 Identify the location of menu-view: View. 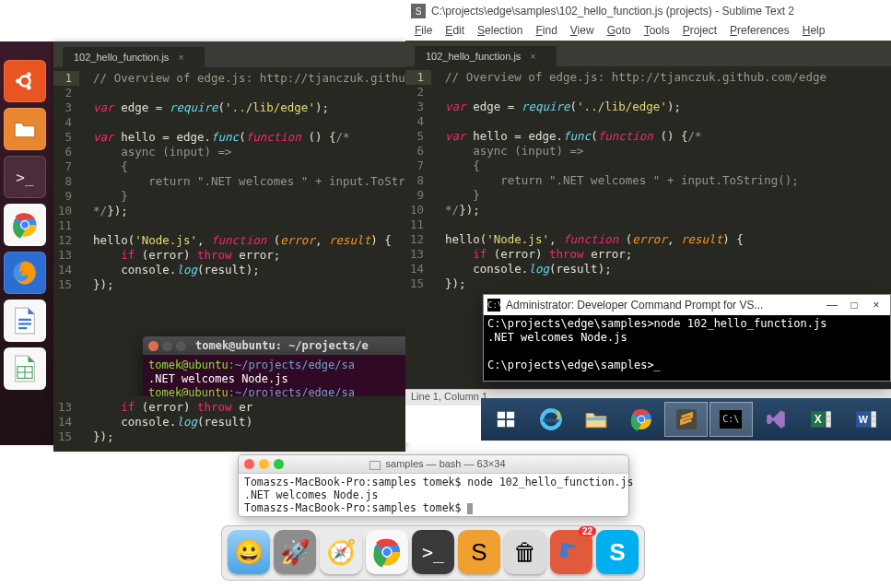
(582, 31).